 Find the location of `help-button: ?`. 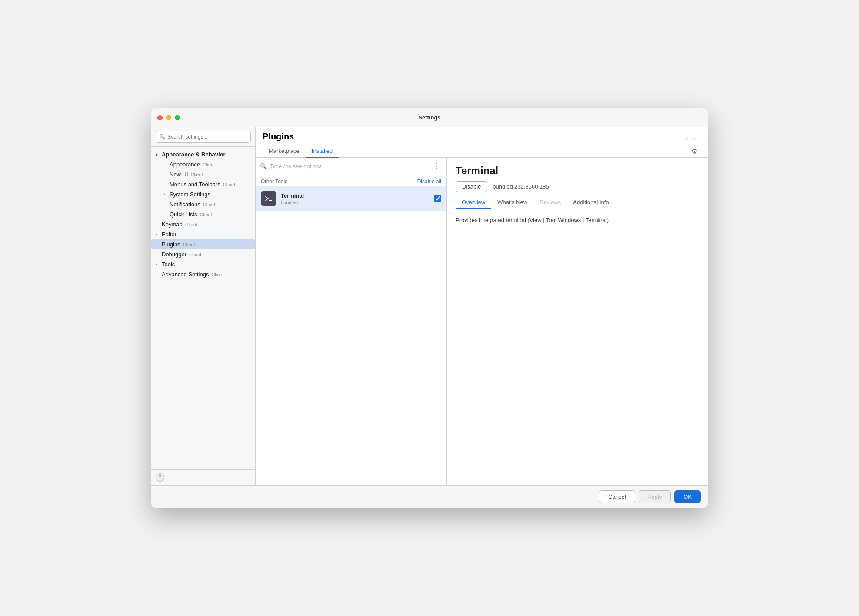

help-button: ? is located at coordinates (160, 477).